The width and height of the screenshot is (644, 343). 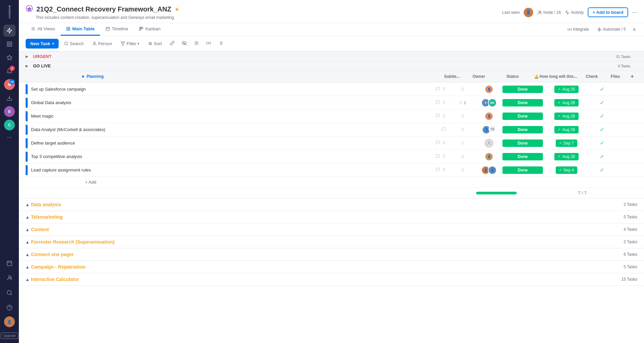 What do you see at coordinates (9, 31) in the screenshot?
I see `bolt-icon` at bounding box center [9, 31].